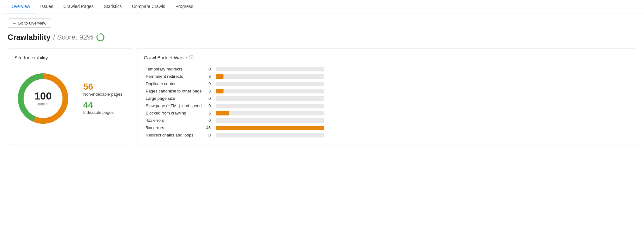 The width and height of the screenshot is (644, 243). What do you see at coordinates (73, 37) in the screenshot?
I see `score-label: / Score: 92%` at bounding box center [73, 37].